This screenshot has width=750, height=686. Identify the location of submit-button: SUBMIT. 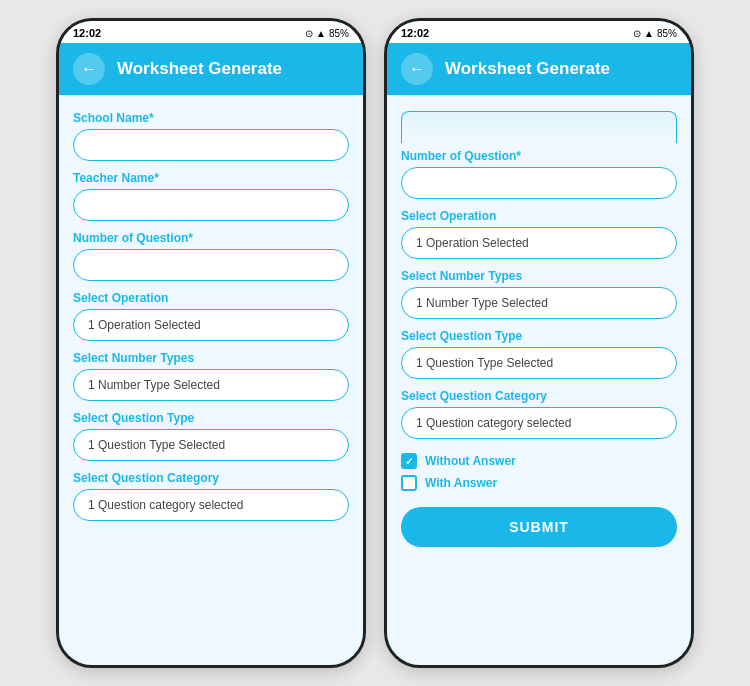
(539, 527).